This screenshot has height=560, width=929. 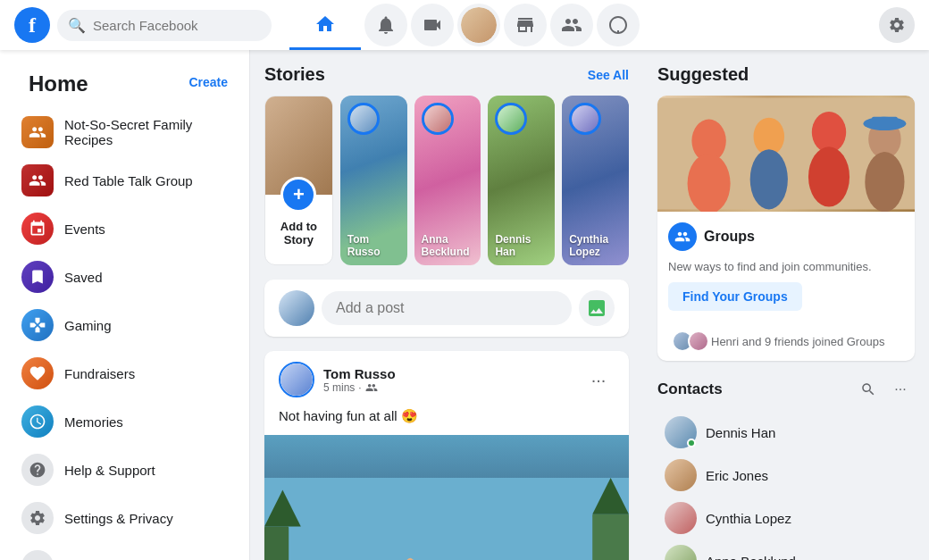 I want to click on sidebar-header: Home Create, so click(x=125, y=82).